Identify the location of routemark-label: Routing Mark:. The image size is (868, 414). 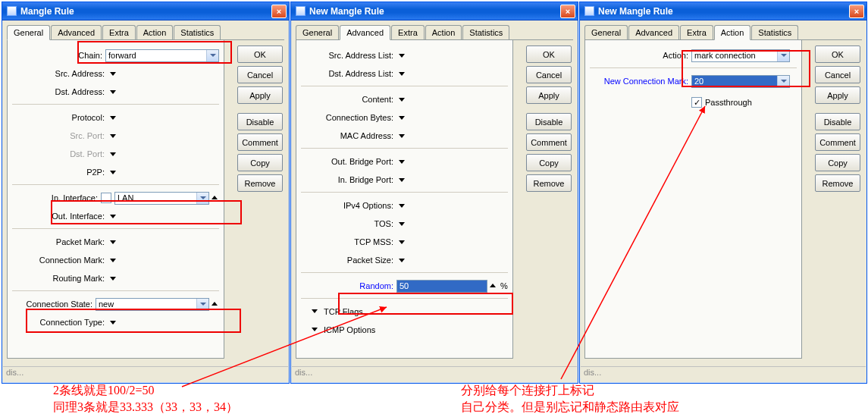
(60, 278).